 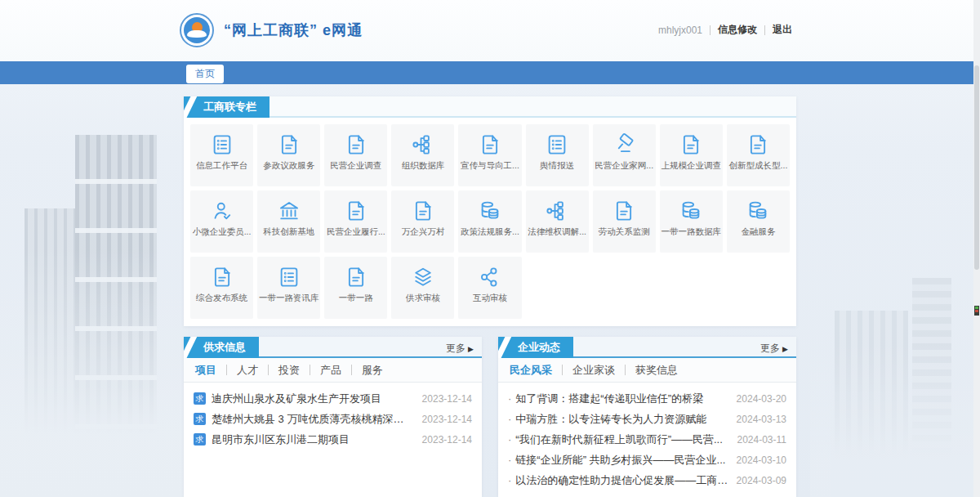 I want to click on supply-tab: 投资, so click(x=289, y=370).